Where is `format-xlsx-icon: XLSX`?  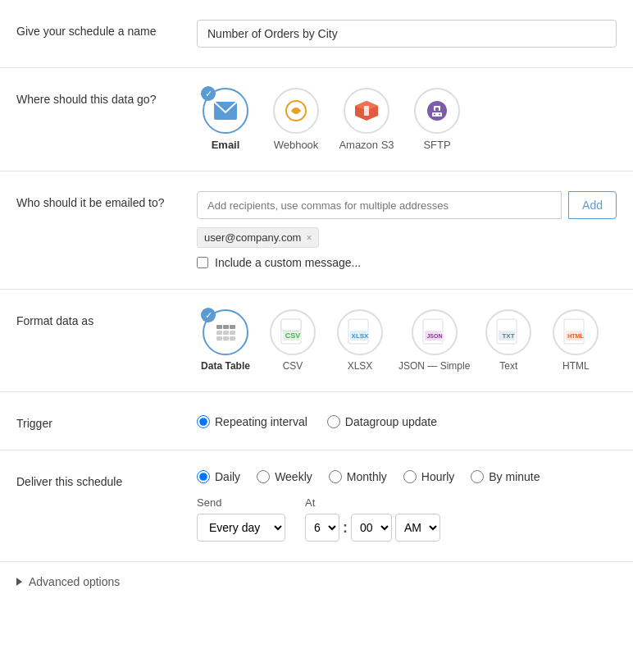 format-xlsx-icon: XLSX is located at coordinates (360, 332).